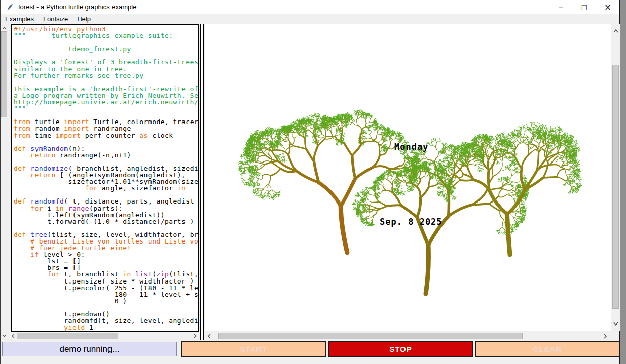 Image resolution: width=626 pixels, height=364 pixels. What do you see at coordinates (77, 7) in the screenshot?
I see `window-title: forest - a Python turtle graphics exampl…` at bounding box center [77, 7].